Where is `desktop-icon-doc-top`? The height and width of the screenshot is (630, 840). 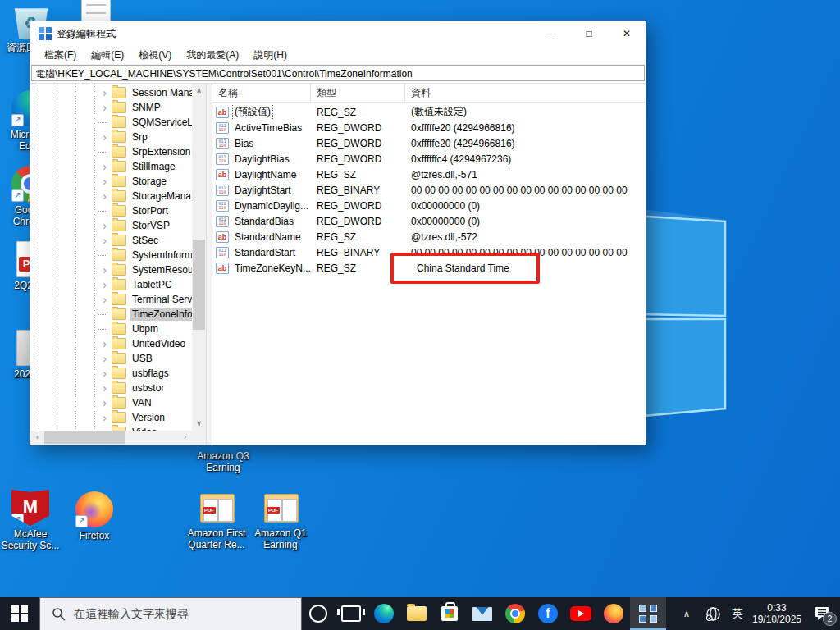
desktop-icon-doc-top is located at coordinates (96, 11).